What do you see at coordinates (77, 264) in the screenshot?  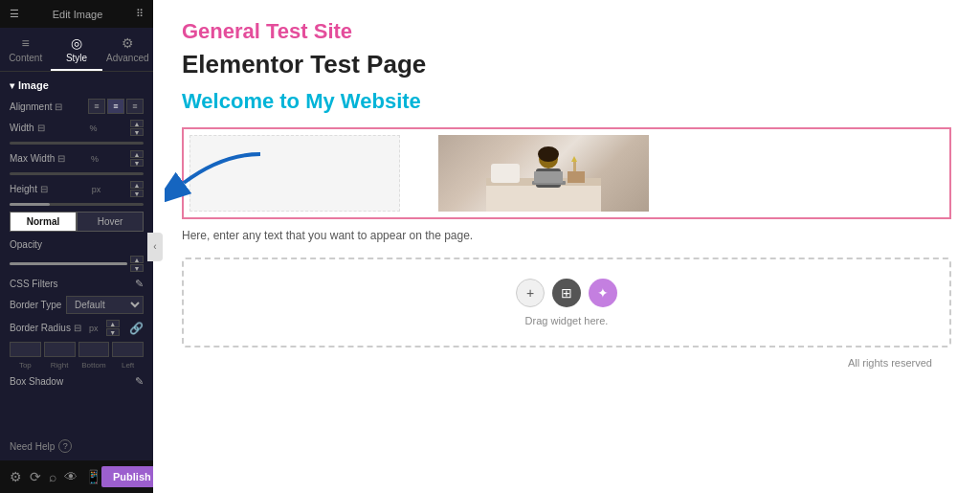 I see `opacity-slider-row: ▲ ▼` at bounding box center [77, 264].